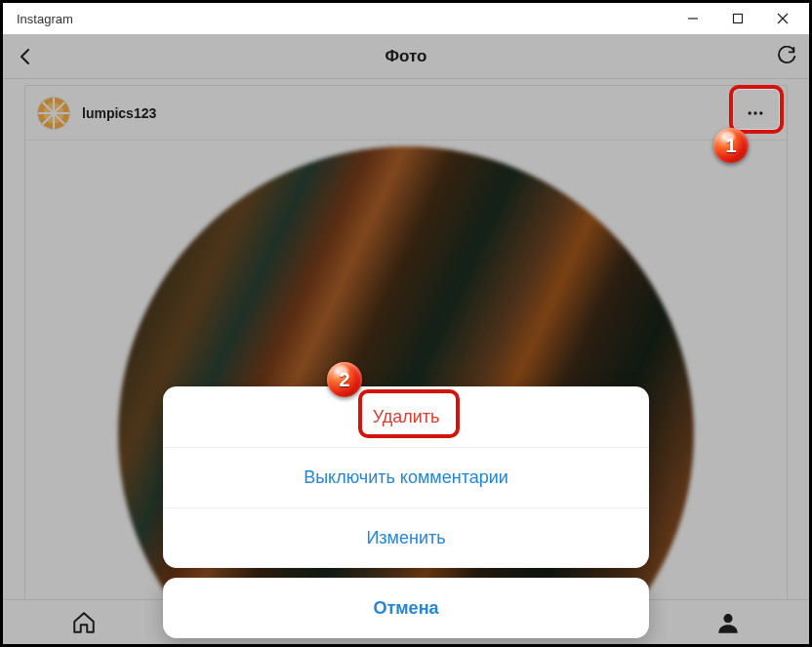  Describe the element at coordinates (406, 57) in the screenshot. I see `app-header: Фото` at that location.